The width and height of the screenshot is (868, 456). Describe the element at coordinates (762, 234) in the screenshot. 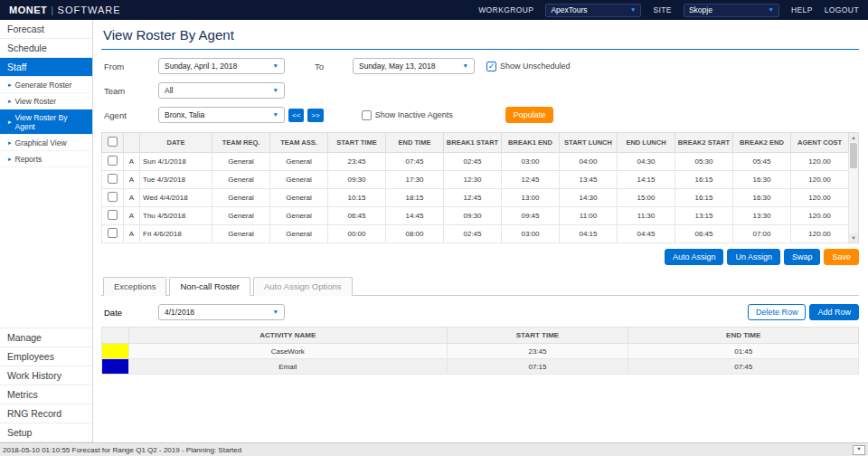

I see `roster-cell: 07:00` at that location.